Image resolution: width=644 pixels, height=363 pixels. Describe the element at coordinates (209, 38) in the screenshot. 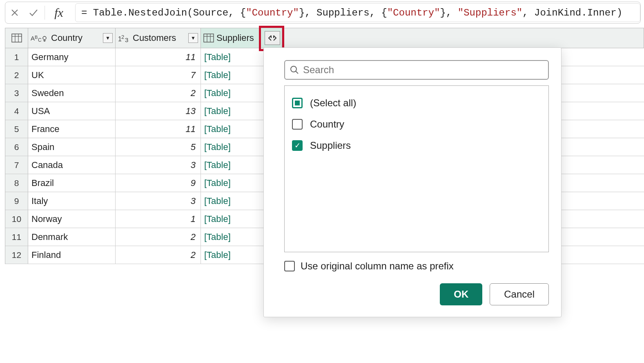

I see `table-type-icon` at that location.